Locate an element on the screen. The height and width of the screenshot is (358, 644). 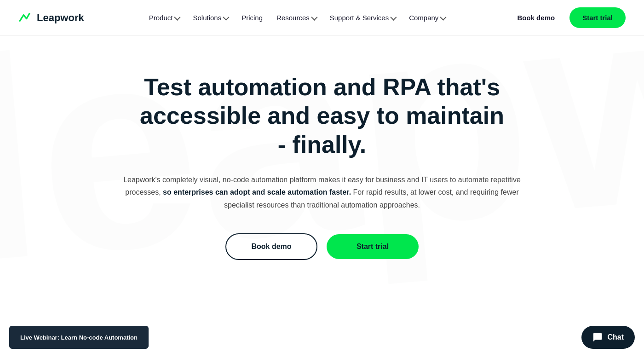
nav-item-solutions: Solutions is located at coordinates (210, 17).